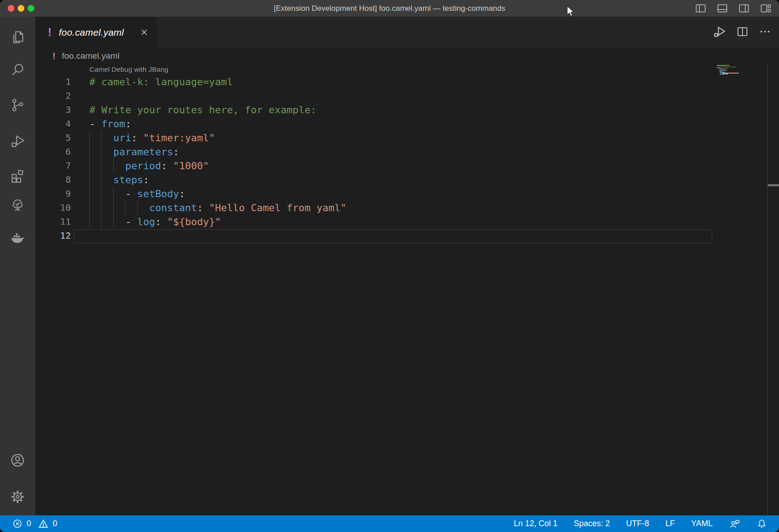 Image resolution: width=779 pixels, height=532 pixels. What do you see at coordinates (392, 96) in the screenshot?
I see `code-row: 2` at bounding box center [392, 96].